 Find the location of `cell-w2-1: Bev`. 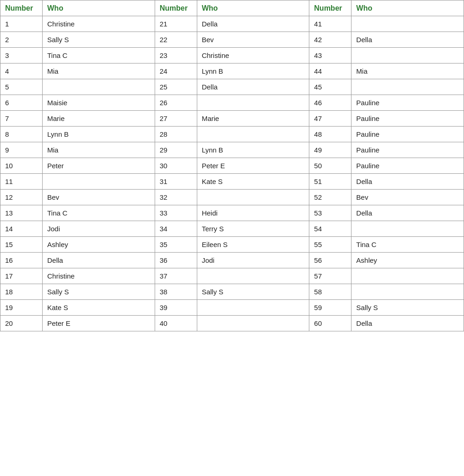

cell-w2-1: Bev is located at coordinates (253, 40).